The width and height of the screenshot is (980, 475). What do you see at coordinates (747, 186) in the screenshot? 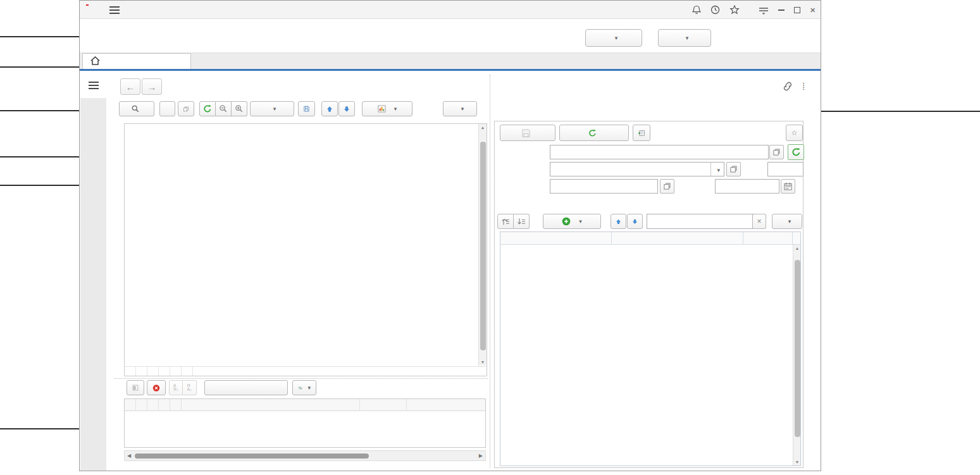
I see `created-field` at bounding box center [747, 186].